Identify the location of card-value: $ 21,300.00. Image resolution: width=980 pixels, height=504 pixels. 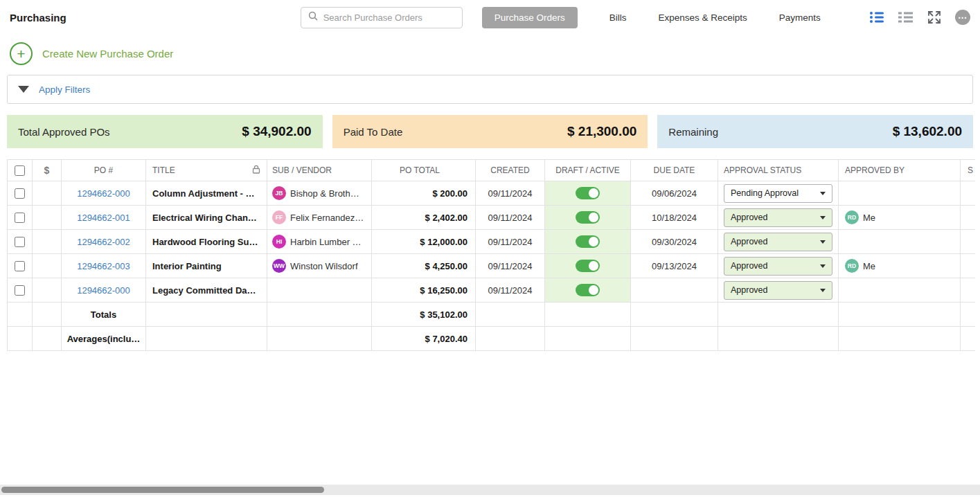
(602, 132).